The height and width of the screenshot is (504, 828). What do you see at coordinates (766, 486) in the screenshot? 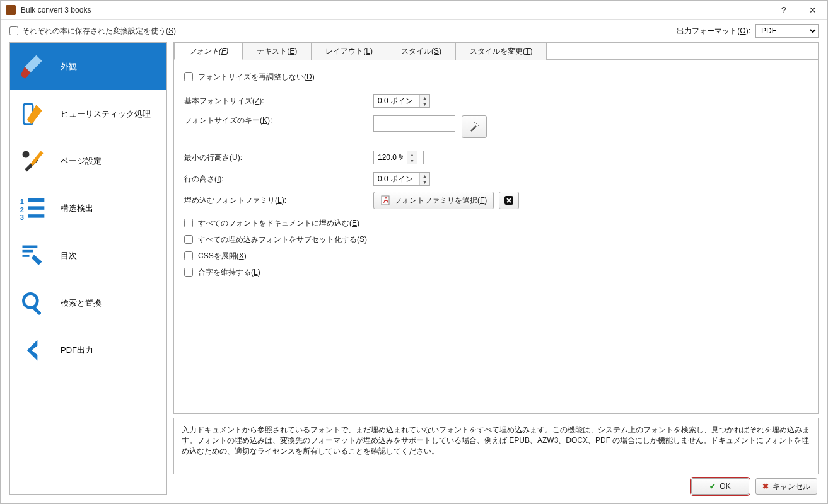
I see `x-icon: ✖` at bounding box center [766, 486].